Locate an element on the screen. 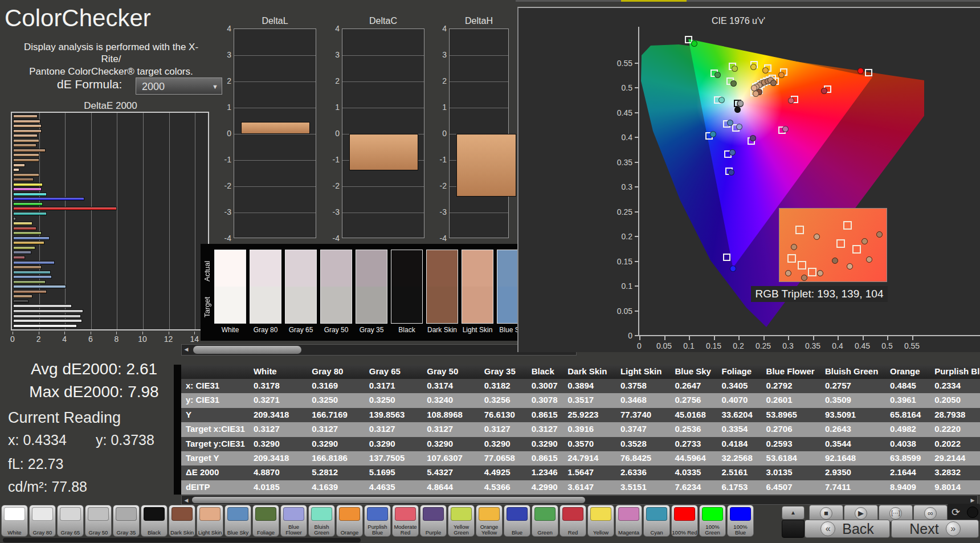  patch-label: Foliage is located at coordinates (266, 533).